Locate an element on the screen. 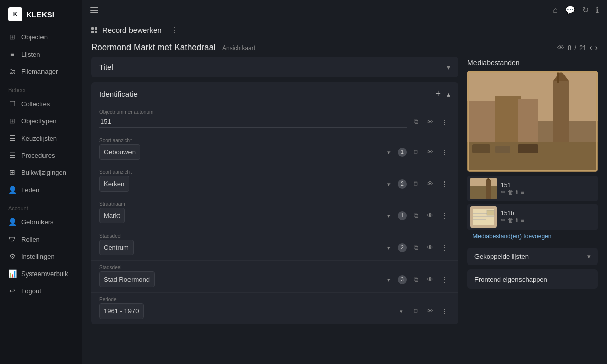  field-stadsdeel2-select: Stad Roermond is located at coordinates (127, 279).